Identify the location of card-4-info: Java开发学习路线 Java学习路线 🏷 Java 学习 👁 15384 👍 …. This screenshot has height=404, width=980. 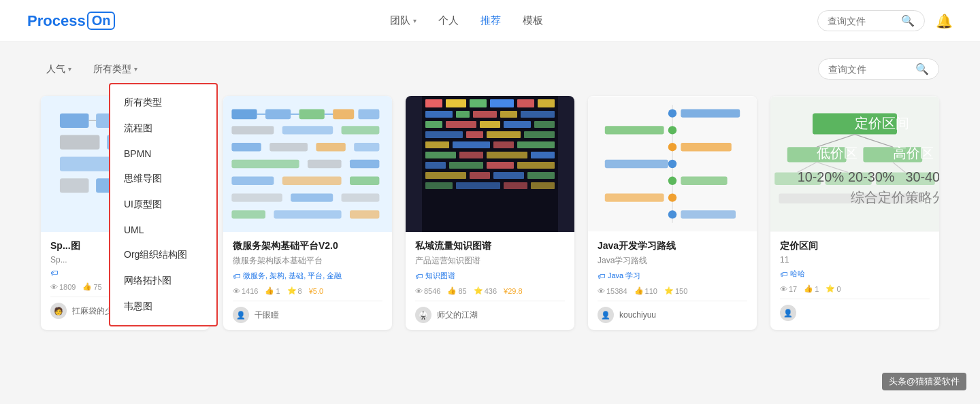
(672, 281).